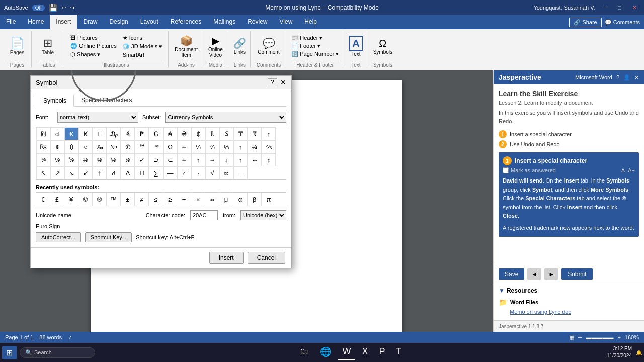 The image size is (644, 362). I want to click on symbol-cell: ₪, so click(43, 134).